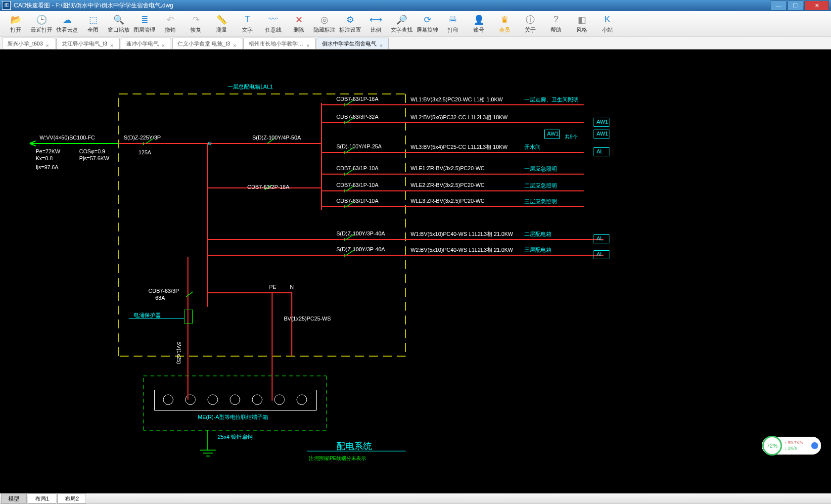  Describe the element at coordinates (42, 499) in the screenshot. I see `layout-tab: 布局1` at that location.